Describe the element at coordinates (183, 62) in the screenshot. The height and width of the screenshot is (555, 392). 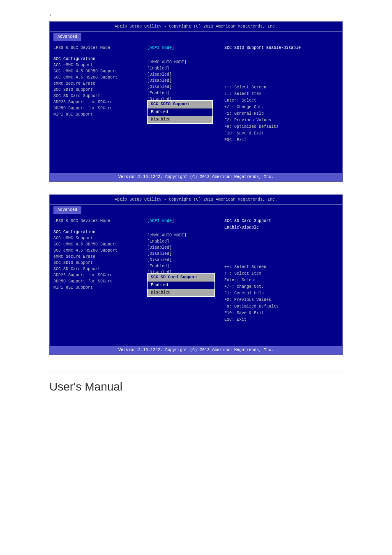
I see `emmc-auto-val: [eMMC AUTO MODE]` at that location.